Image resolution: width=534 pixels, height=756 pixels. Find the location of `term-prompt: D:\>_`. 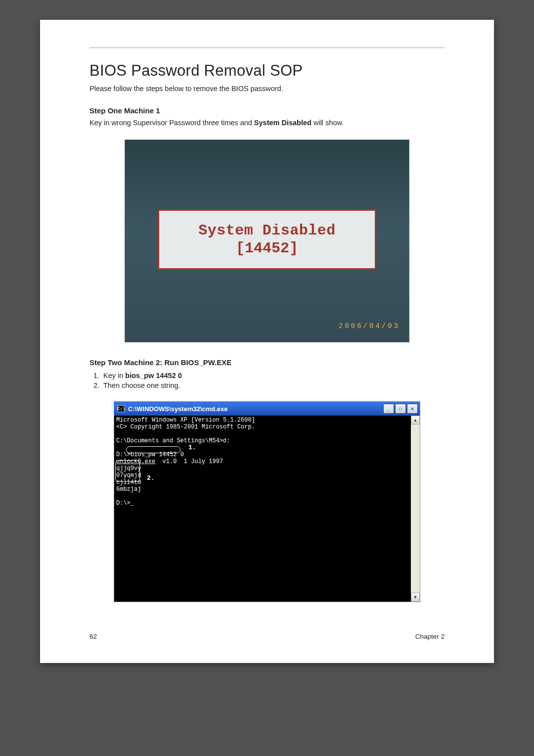

term-prompt: D:\>_ is located at coordinates (125, 503).